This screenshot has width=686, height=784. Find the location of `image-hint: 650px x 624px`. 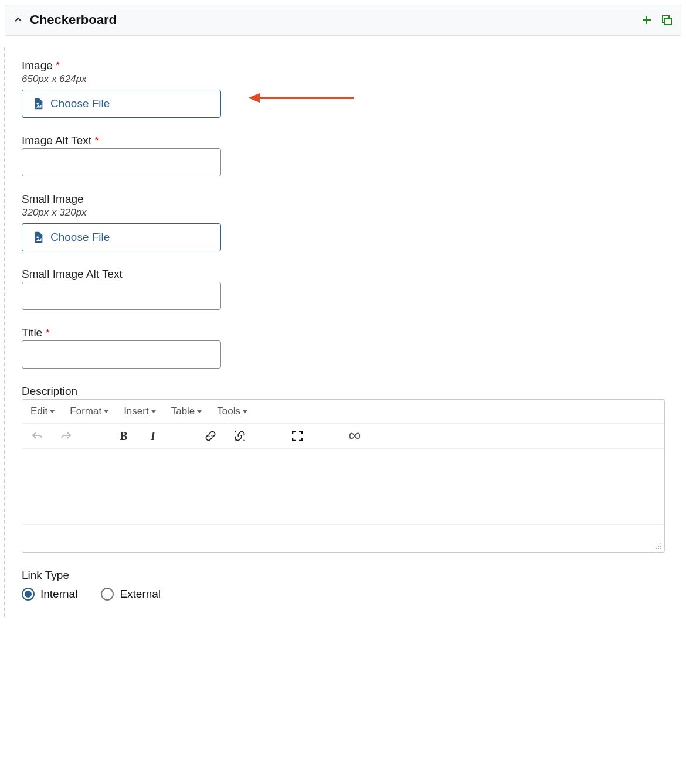

image-hint: 650px x 624px is located at coordinates (344, 79).